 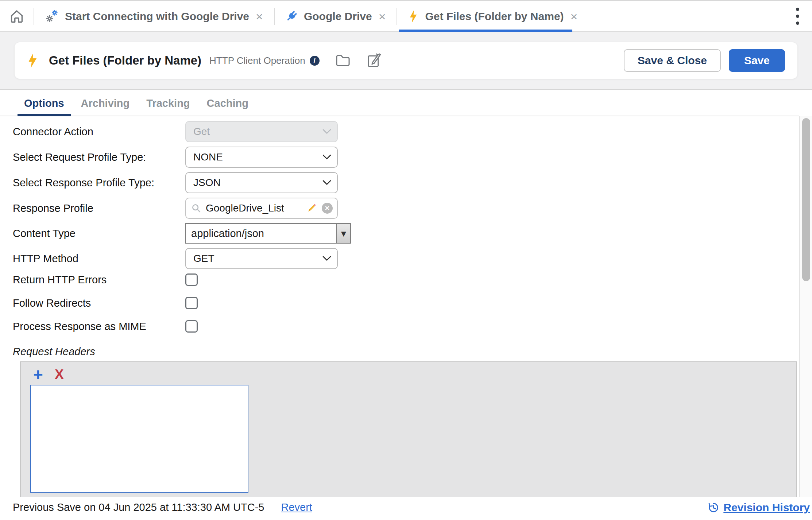 What do you see at coordinates (201, 132) in the screenshot?
I see `connector-action-value: Get` at bounding box center [201, 132].